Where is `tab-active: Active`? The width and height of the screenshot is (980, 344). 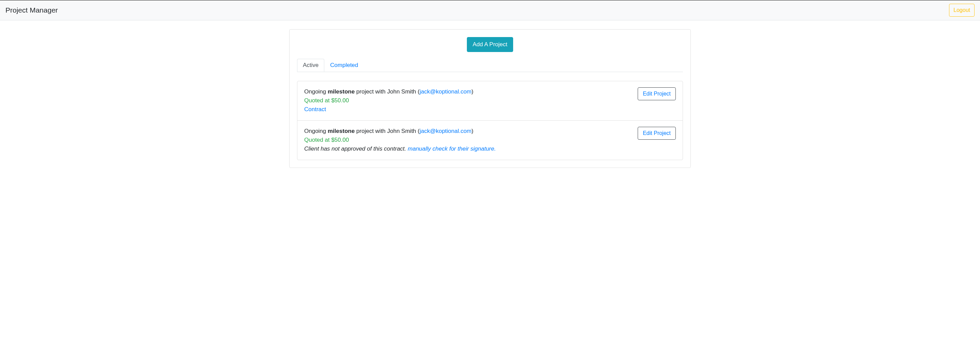 tab-active: Active is located at coordinates (310, 65).